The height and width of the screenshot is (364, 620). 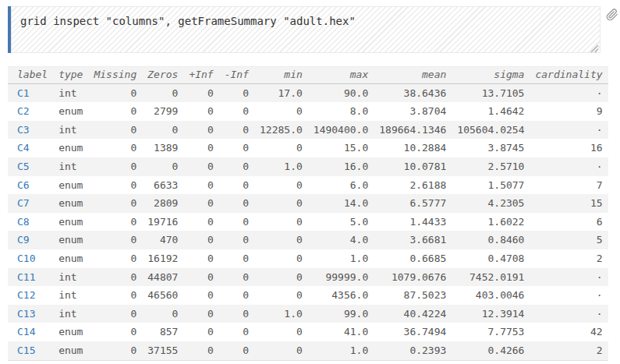 I want to click on column-header-zeros: Zeros, so click(x=162, y=76).